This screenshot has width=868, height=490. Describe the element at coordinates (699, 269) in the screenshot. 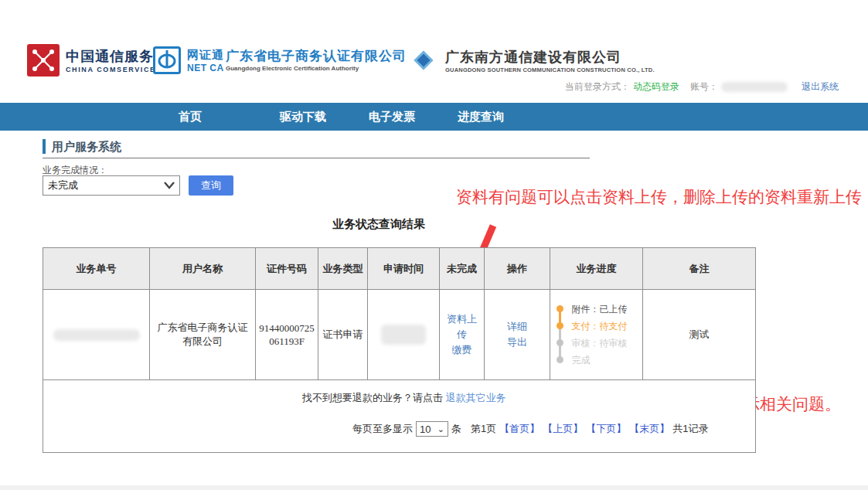

I see `col-remark: 备注` at that location.